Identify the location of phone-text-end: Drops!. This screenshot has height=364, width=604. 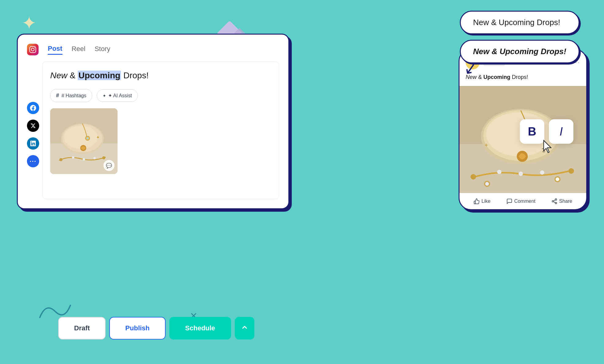
(520, 77).